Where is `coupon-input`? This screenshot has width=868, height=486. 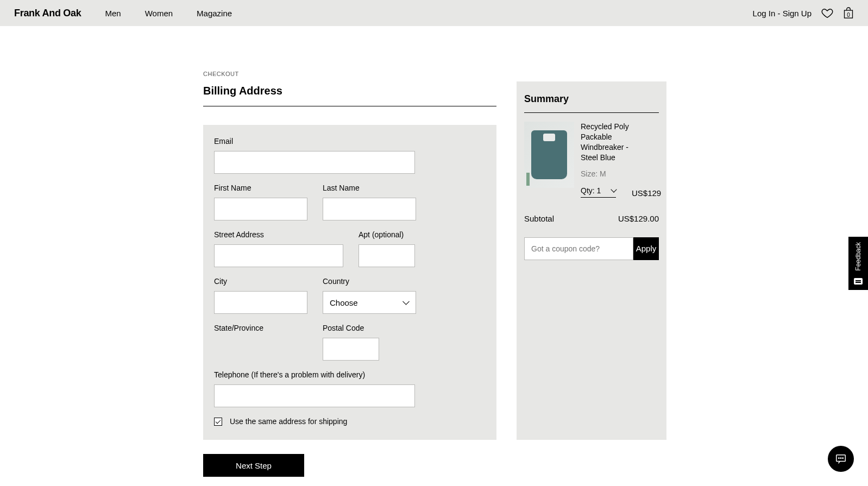
coupon-input is located at coordinates (579, 249).